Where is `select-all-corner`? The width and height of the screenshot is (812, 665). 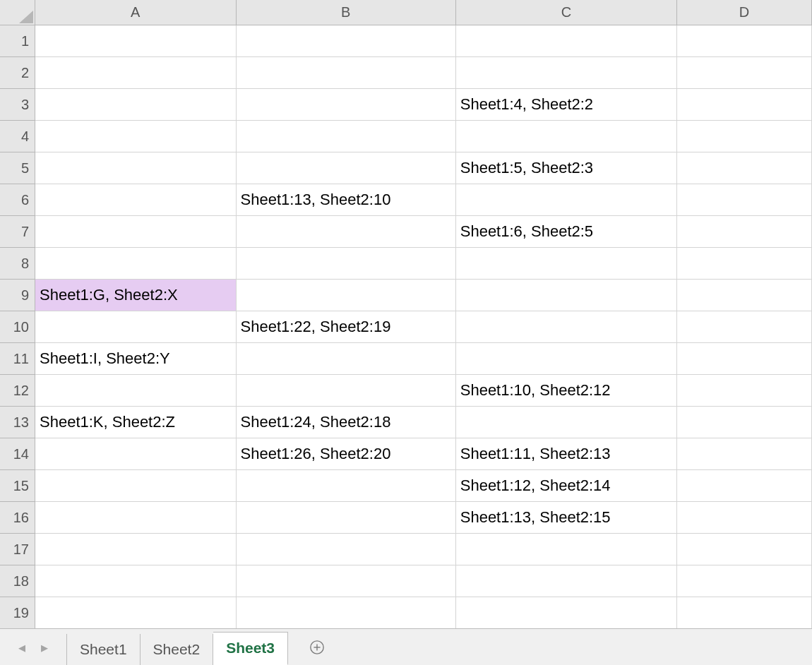
select-all-corner is located at coordinates (18, 13).